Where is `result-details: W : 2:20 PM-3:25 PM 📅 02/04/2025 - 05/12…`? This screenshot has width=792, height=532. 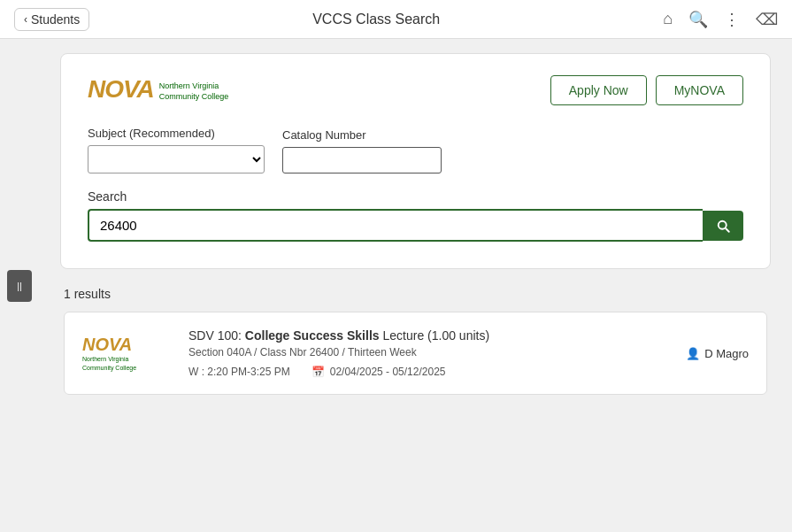
result-details: W : 2:20 PM-3:25 PM 📅 02/04/2025 - 05/12… is located at coordinates (428, 372).